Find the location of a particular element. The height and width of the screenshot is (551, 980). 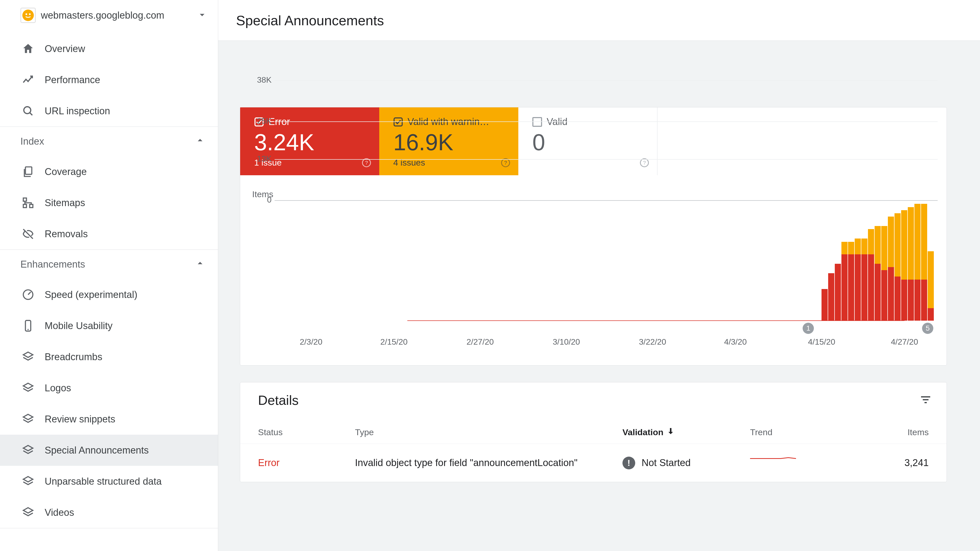

sidebar-item-unparse: Unparsable structured data is located at coordinates (109, 481).